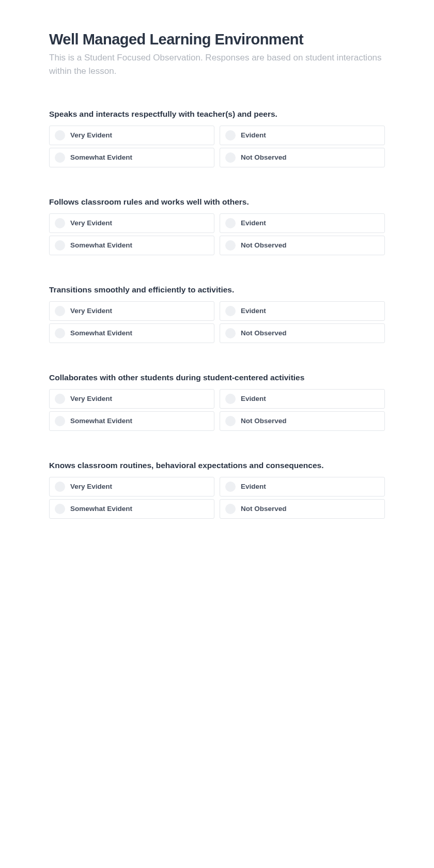  Describe the element at coordinates (217, 314) in the screenshot. I see `question-block: Transitions smoothly and efficiently to …` at that location.